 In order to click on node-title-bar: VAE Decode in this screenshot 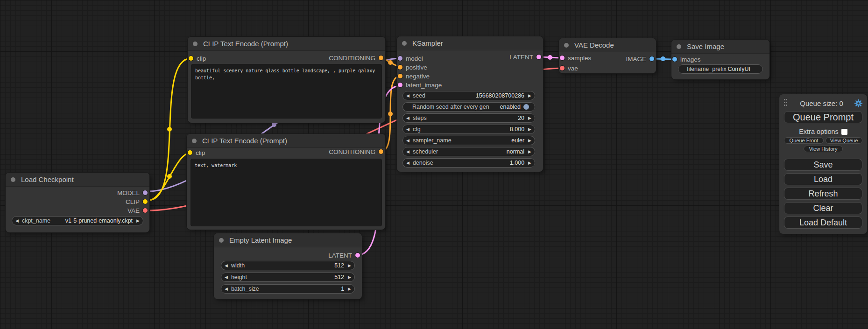, I will do `click(607, 45)`.